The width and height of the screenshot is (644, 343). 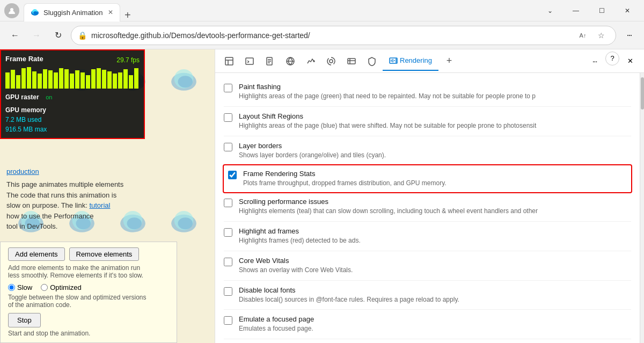 What do you see at coordinates (232, 175) in the screenshot?
I see `checkbox-frame-rendering-stats` at bounding box center [232, 175].